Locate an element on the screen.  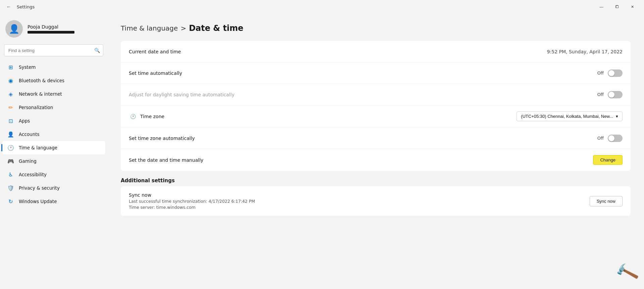
gaming-icon: 🎮 is located at coordinates (11, 161).